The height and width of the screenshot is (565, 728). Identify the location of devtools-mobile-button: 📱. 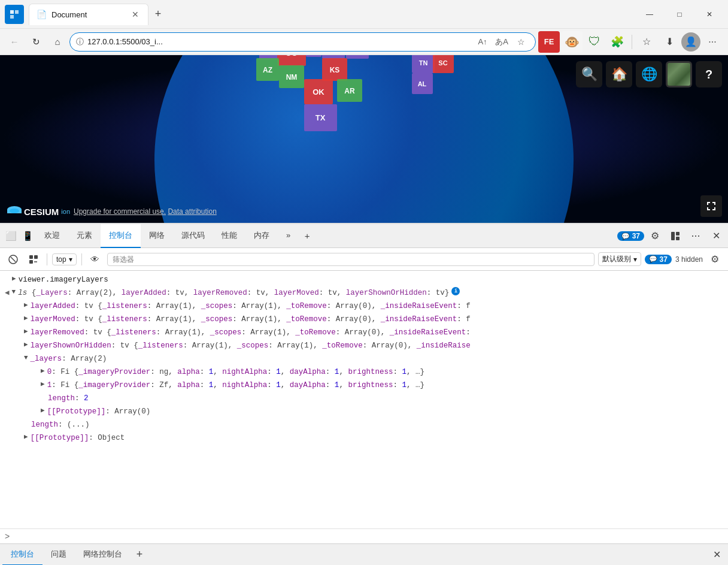
(28, 236).